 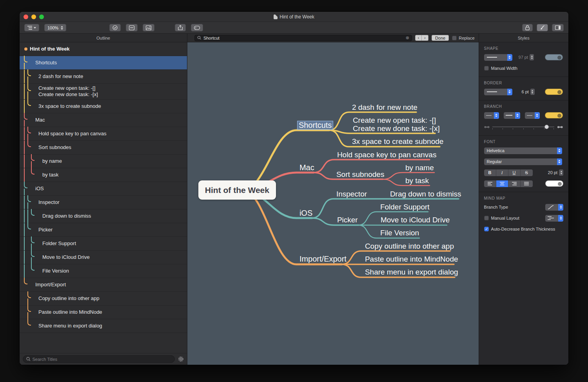 I want to click on clear-search-icon: ⊗, so click(x=408, y=38).